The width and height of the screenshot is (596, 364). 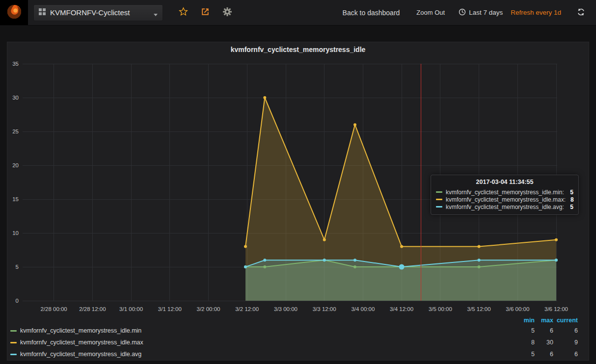 I want to click on legend-row-min: kvmfornfv_cyclictest_memorystress_idle.m…, so click(x=294, y=331).